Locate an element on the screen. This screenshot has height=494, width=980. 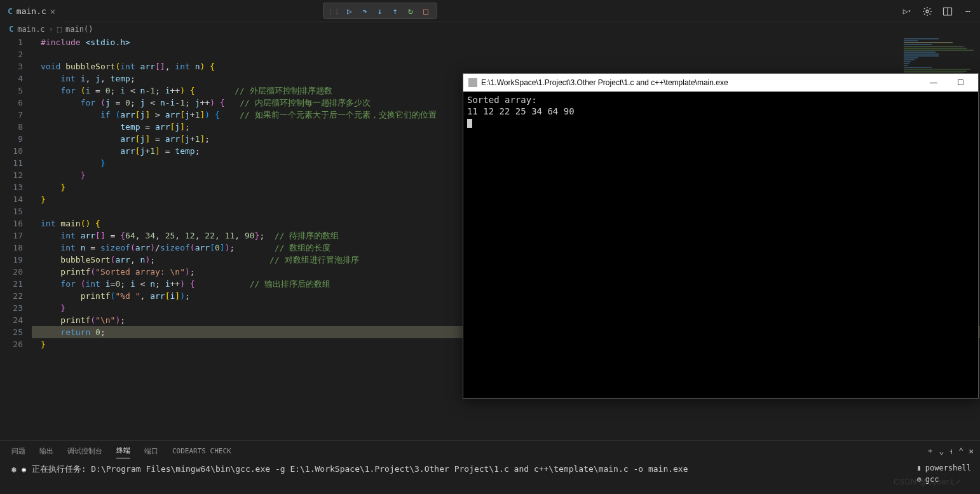
settings-icon is located at coordinates (927, 11).